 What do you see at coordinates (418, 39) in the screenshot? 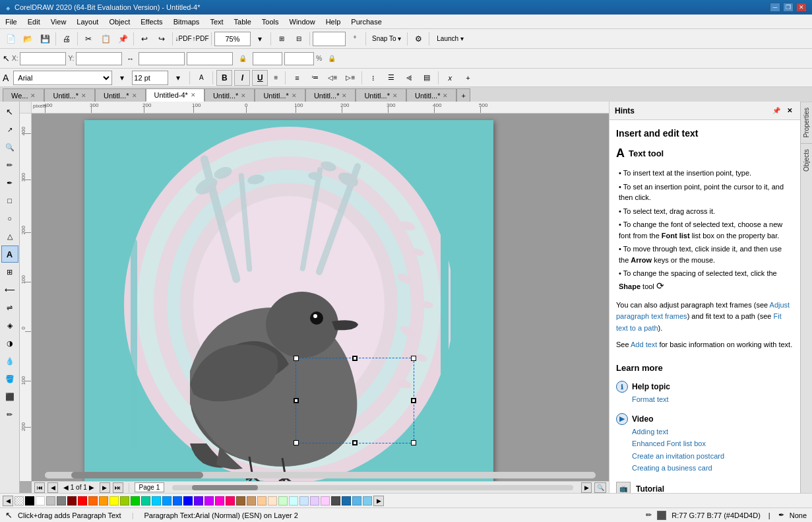
I see `options-button: ⚙` at bounding box center [418, 39].